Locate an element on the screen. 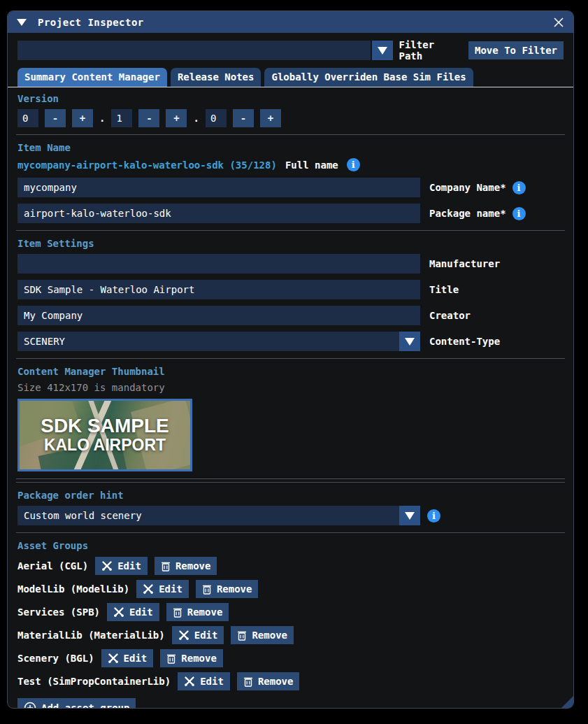 This screenshot has height=724, width=588. package-name-row: Package name* i is located at coordinates (291, 213).